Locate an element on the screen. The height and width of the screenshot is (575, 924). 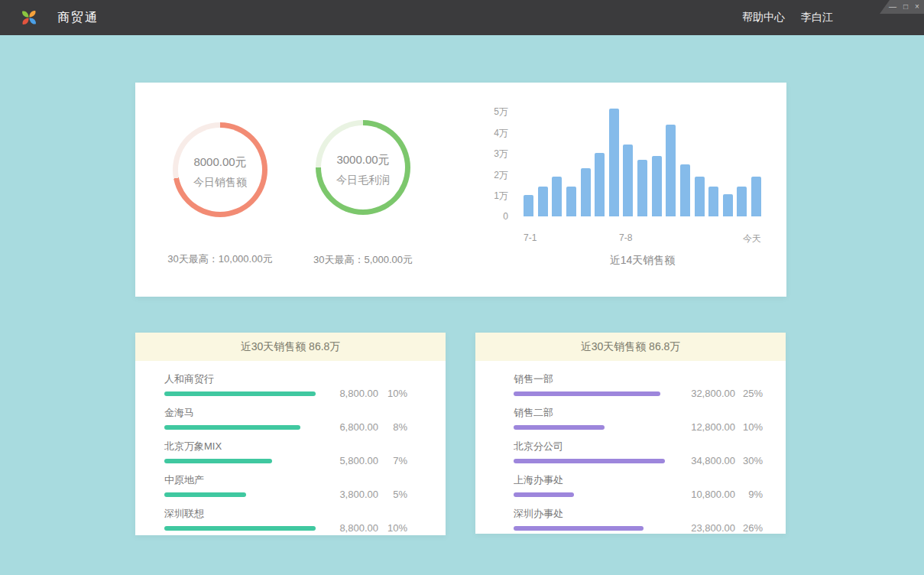
row-values: 5,800.00 7% is located at coordinates (366, 460).